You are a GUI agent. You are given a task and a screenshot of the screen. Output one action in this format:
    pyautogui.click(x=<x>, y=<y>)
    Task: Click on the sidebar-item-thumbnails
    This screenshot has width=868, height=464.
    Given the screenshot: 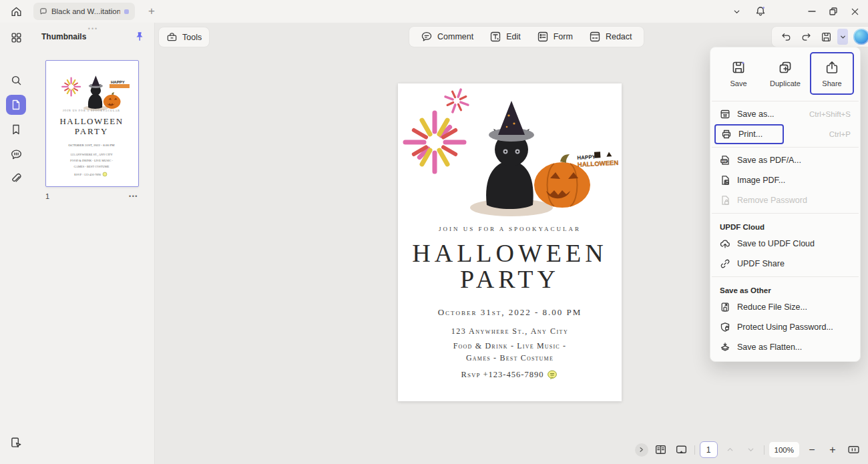 What is the action you would take?
    pyautogui.click(x=16, y=105)
    